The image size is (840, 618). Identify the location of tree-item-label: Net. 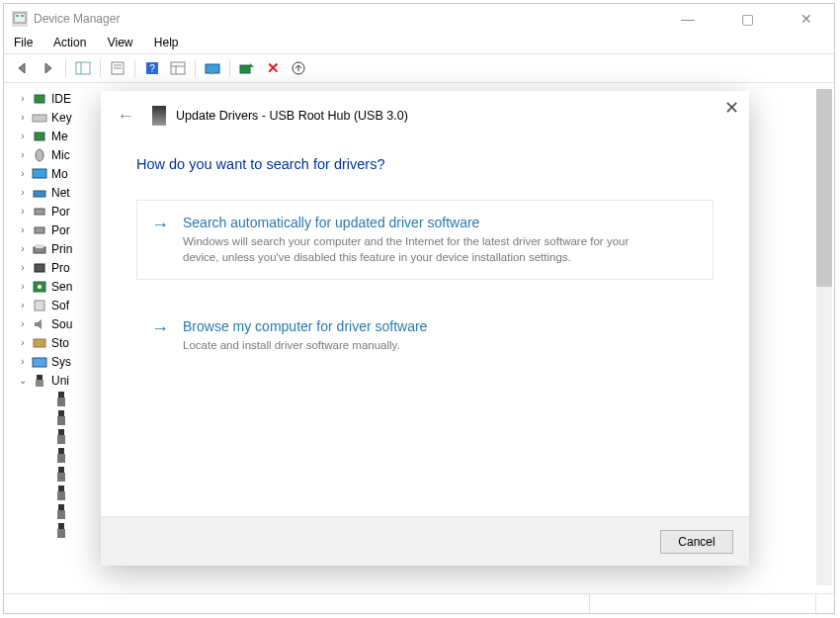
(61, 193).